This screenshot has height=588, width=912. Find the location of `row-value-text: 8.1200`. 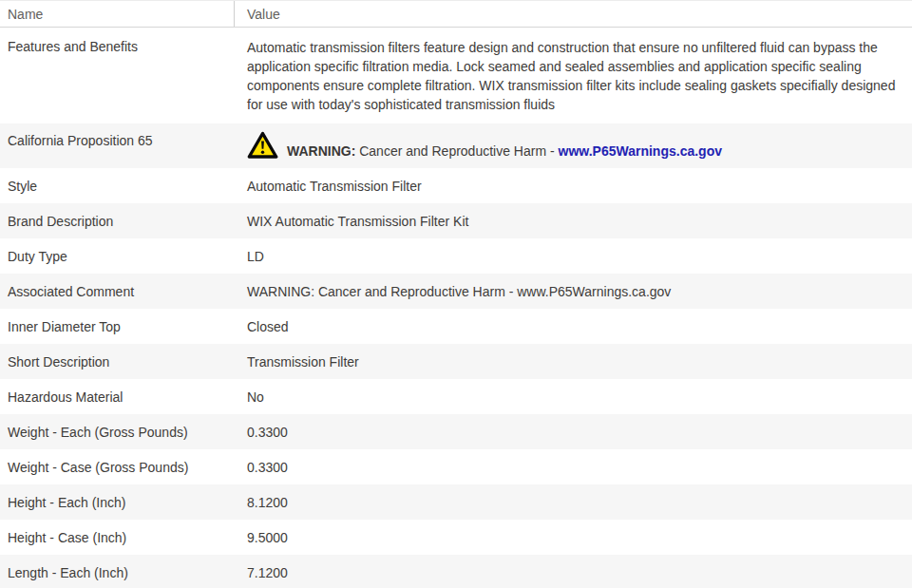

row-value-text: 8.1200 is located at coordinates (574, 503).